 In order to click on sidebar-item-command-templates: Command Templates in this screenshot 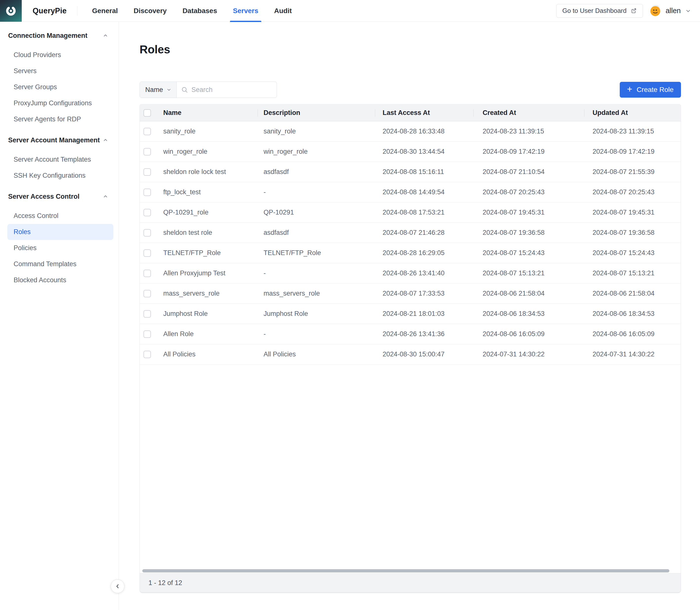, I will do `click(61, 264)`.